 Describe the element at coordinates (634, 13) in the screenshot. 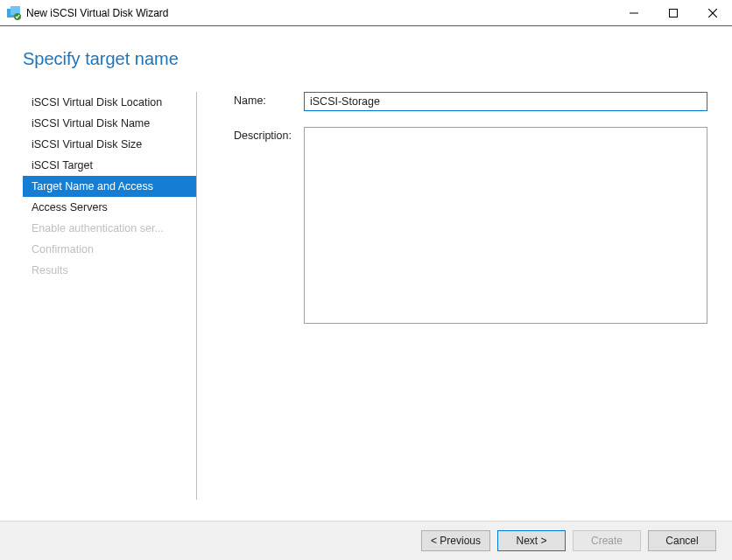

I see `minimize-button` at that location.